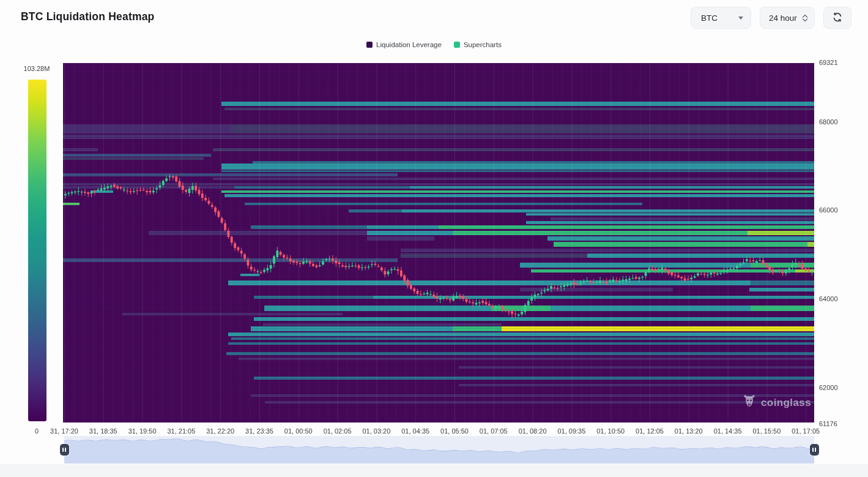 This screenshot has width=868, height=477. Describe the element at coordinates (828, 62) in the screenshot. I see `y-axis-label: 69321` at that location.